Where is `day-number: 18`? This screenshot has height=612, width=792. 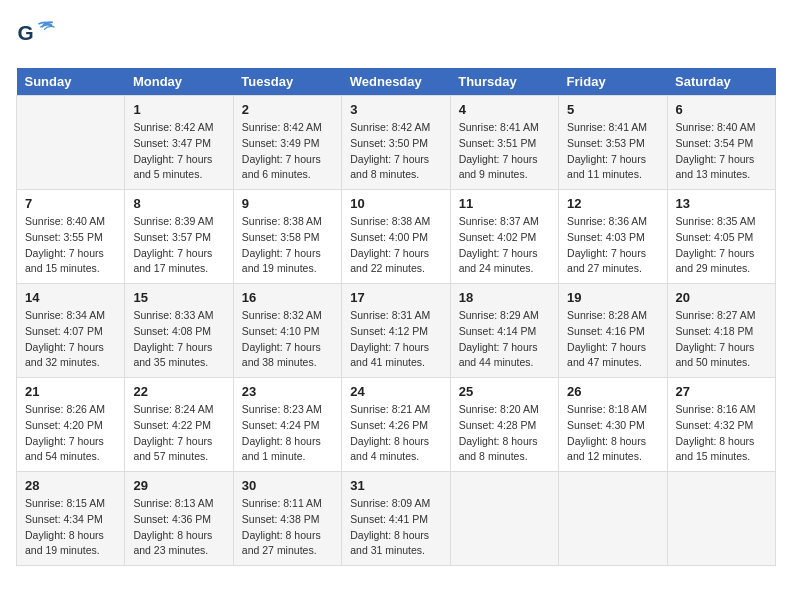 day-number: 18 is located at coordinates (504, 298).